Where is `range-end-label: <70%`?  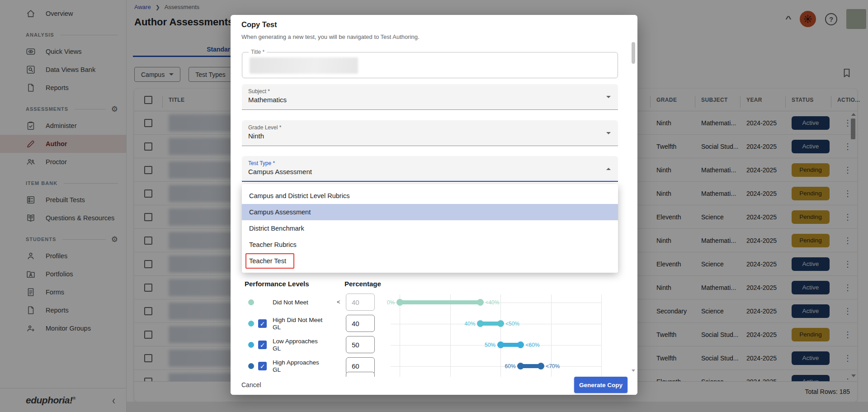 range-end-label: <70% is located at coordinates (552, 366).